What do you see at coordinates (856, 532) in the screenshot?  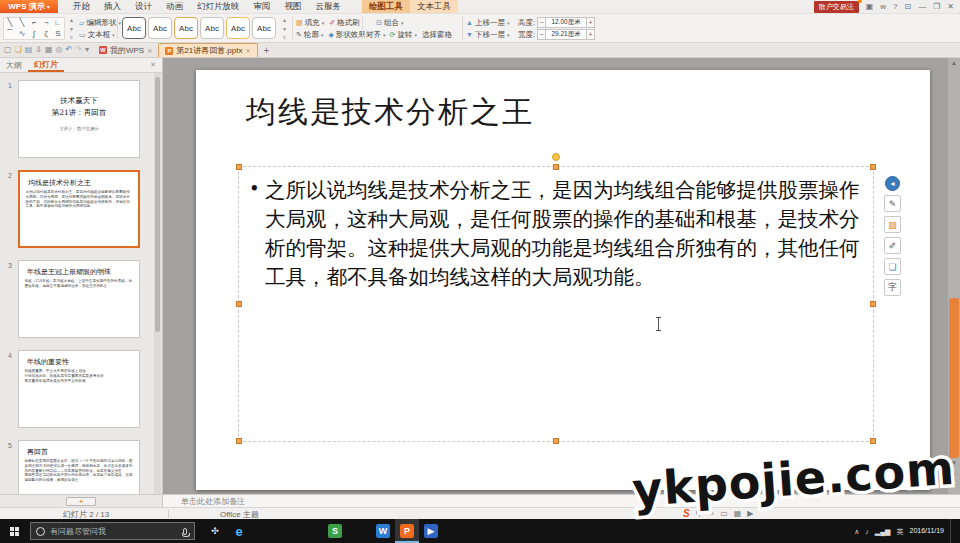 I see `tray-expand-icon: ∧` at bounding box center [856, 532].